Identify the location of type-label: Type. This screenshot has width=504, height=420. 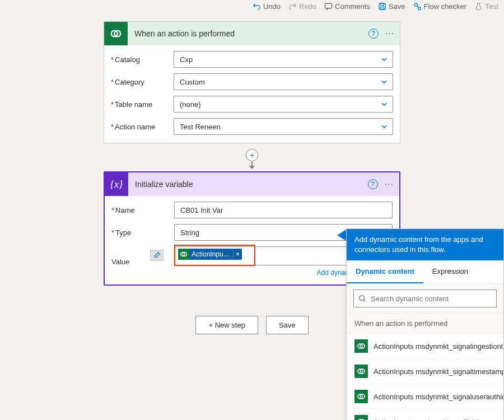
(143, 233).